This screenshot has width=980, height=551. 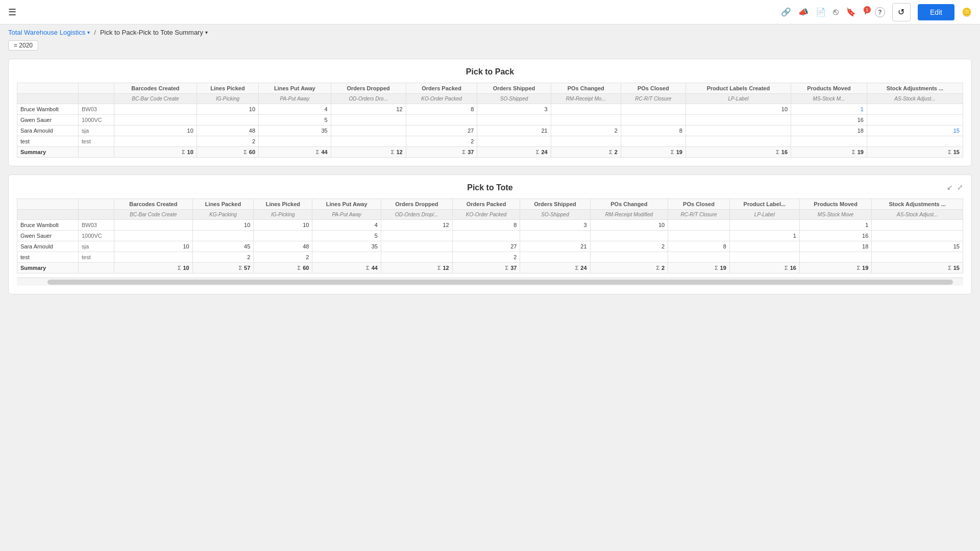 What do you see at coordinates (880, 12) in the screenshot?
I see `help-icon: ?` at bounding box center [880, 12].